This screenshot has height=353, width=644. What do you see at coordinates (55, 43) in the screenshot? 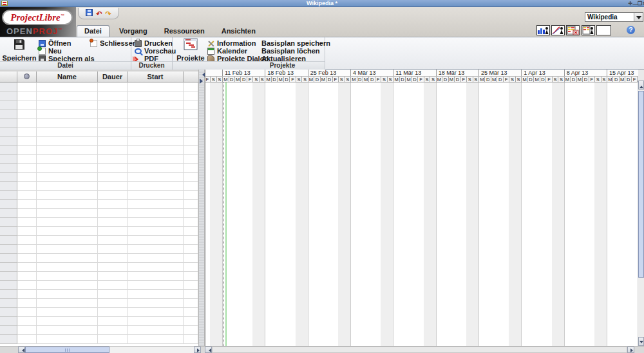
I see `open-button: Öffnen` at bounding box center [55, 43].